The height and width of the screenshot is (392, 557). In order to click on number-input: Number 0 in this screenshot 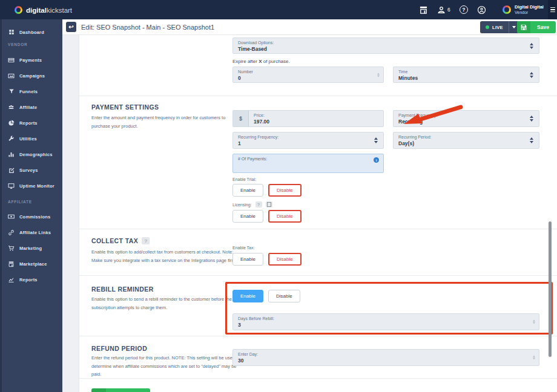, I will do `click(308, 75)`.